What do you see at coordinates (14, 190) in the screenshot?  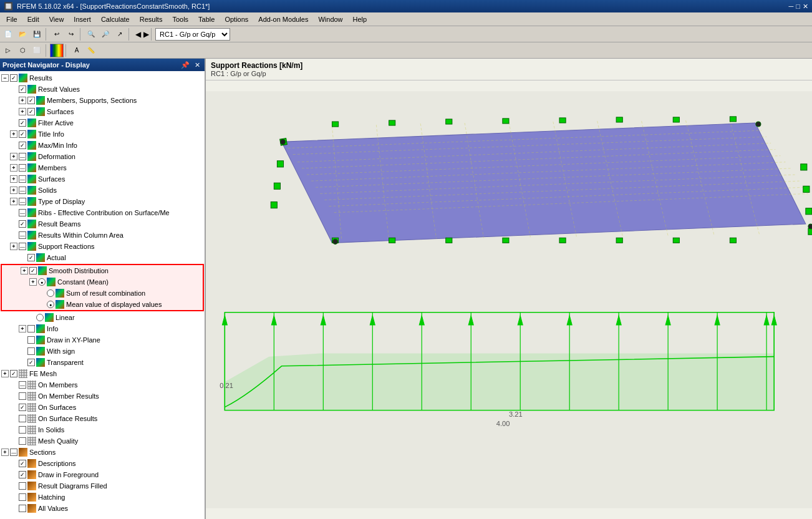 I see `expander-solids: +` at bounding box center [14, 190].